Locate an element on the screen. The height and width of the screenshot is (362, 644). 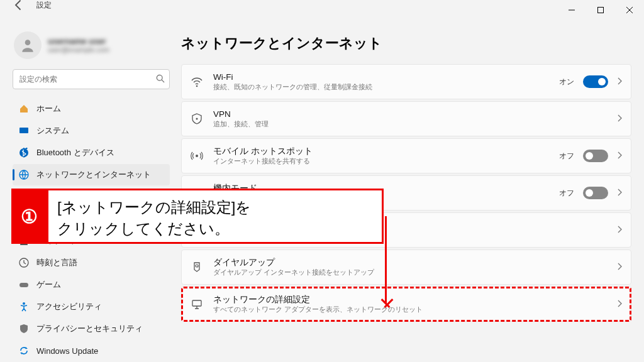
card-body: ダイヤルアップダイヤルアップ インターネット接続をセットアップ is located at coordinates (410, 268).